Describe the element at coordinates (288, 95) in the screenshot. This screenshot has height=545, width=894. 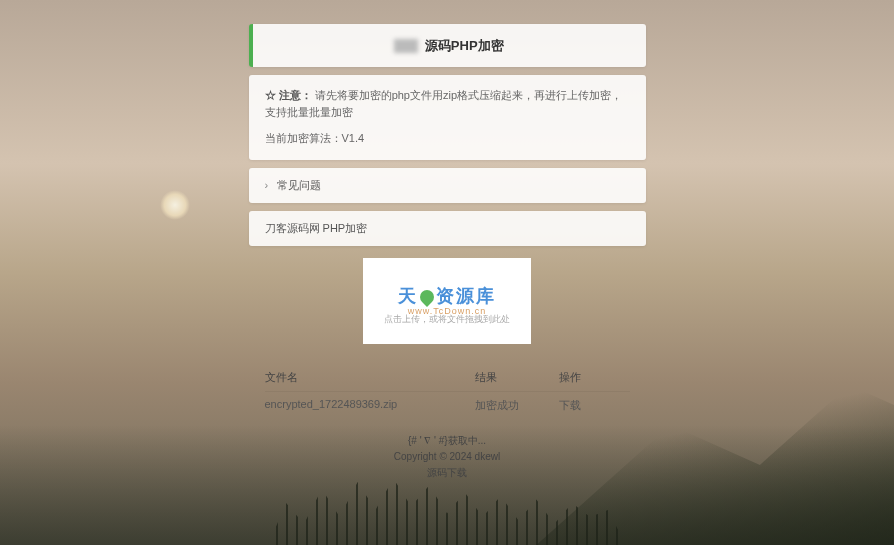
I see `notice-prefix: ☆ 注意：` at that location.